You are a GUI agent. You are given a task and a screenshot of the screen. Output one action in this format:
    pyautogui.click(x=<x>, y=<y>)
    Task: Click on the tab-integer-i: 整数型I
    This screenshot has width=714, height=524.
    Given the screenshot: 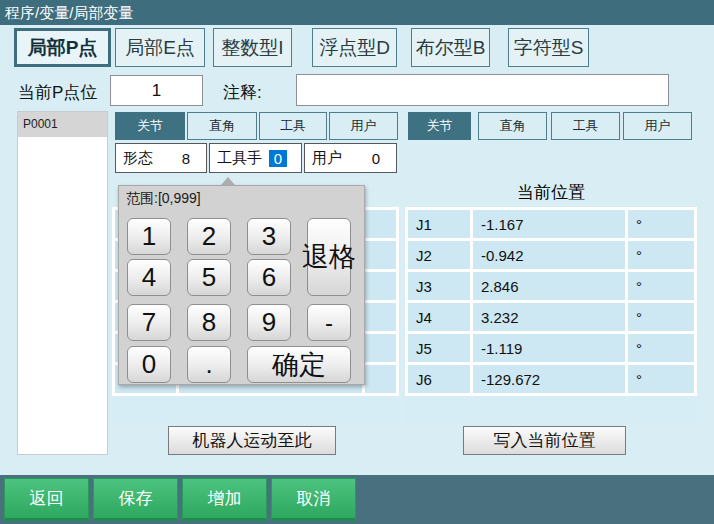 What is the action you would take?
    pyautogui.click(x=252, y=48)
    